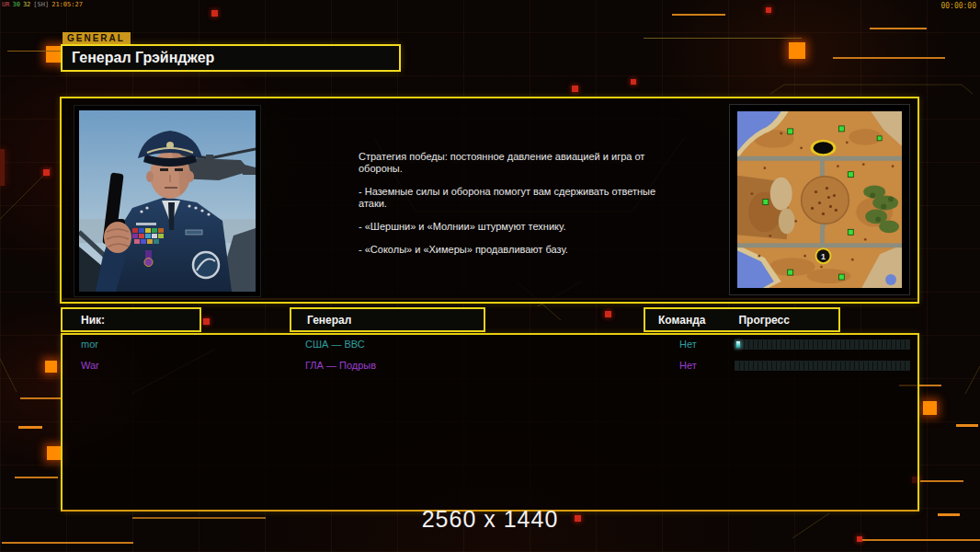  I want to click on briefing-paragraph: - «Соколы» и «Химеры» продавливают базу., so click(509, 250).